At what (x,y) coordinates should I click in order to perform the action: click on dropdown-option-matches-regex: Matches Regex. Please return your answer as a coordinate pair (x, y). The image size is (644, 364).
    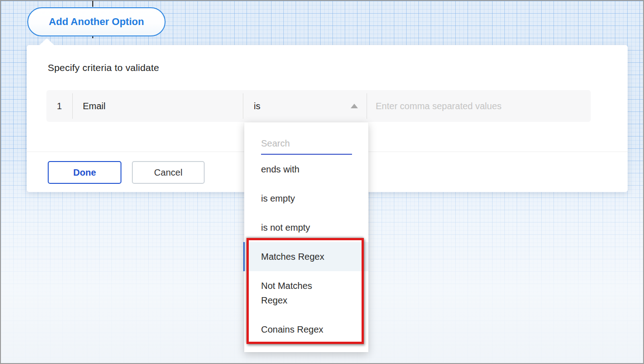
    Looking at the image, I should click on (307, 257).